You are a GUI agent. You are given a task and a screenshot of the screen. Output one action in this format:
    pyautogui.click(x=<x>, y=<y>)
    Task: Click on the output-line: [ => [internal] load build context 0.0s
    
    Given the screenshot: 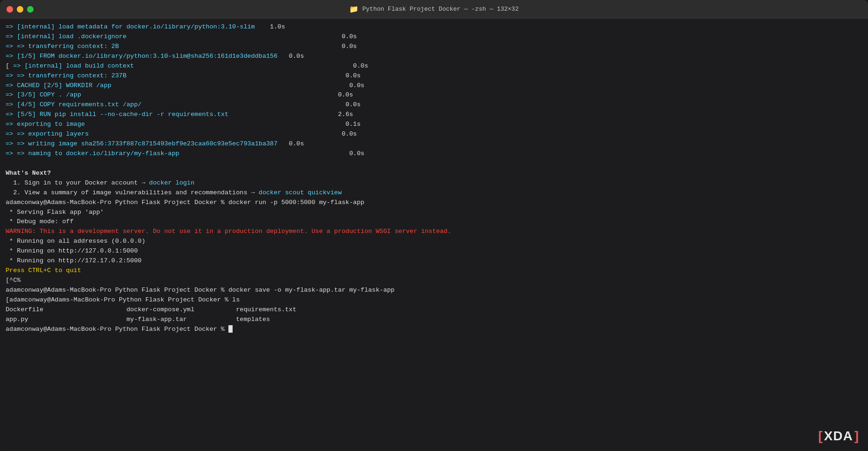 What is the action you would take?
    pyautogui.click(x=434, y=66)
    